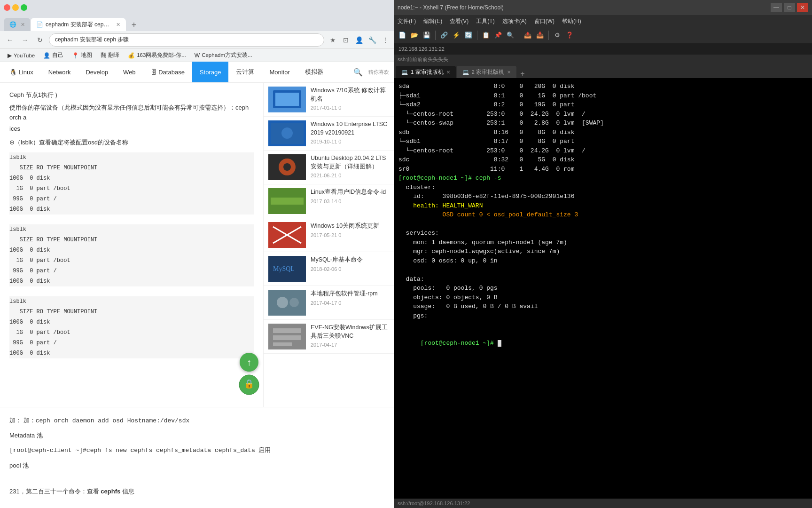 This screenshot has height=508, width=812. What do you see at coordinates (75, 56) in the screenshot?
I see `maps-icon: 📍` at bounding box center [75, 56].